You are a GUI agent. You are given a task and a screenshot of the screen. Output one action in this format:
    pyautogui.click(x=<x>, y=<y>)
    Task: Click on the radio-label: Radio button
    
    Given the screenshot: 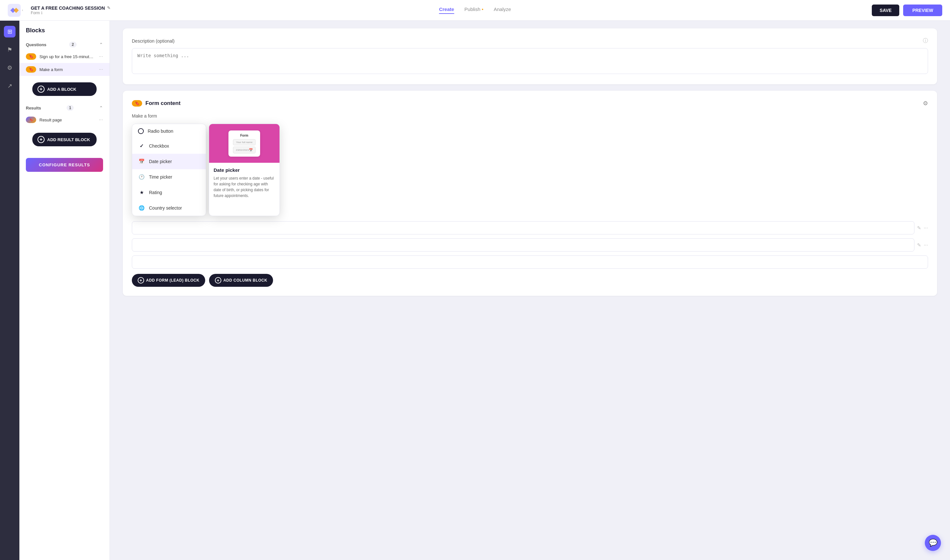 What is the action you would take?
    pyautogui.click(x=160, y=131)
    